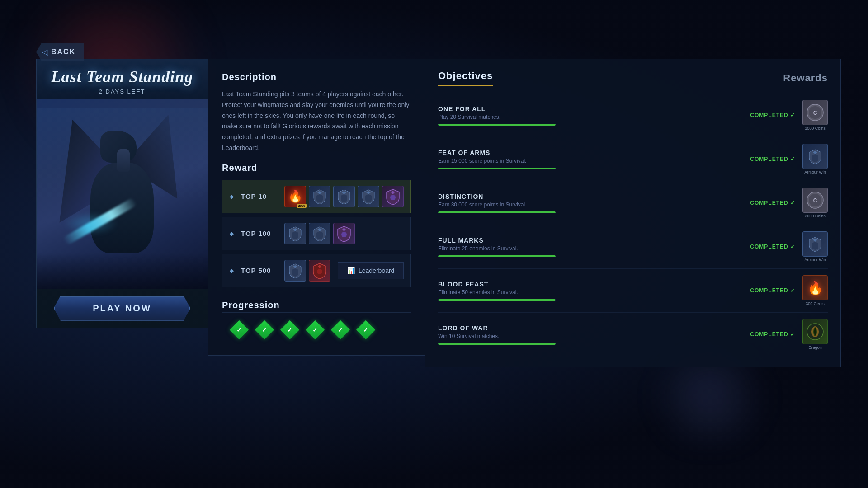 The width and height of the screenshot is (868, 488). I want to click on description-divider, so click(316, 84).